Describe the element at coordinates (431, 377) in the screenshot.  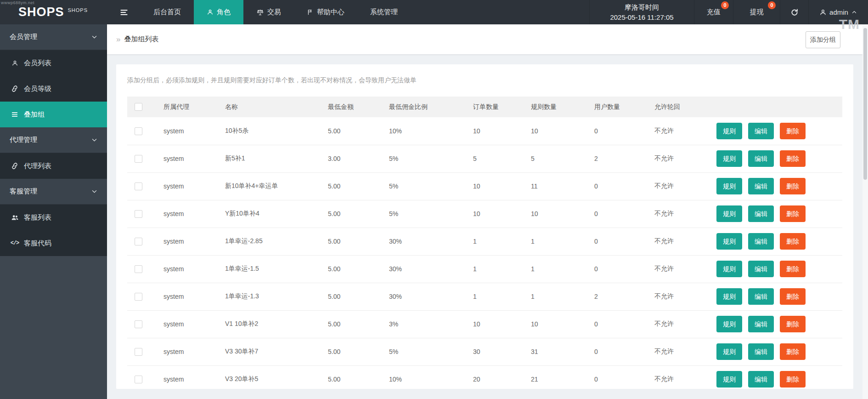
I see `cell-min-commission: 10%` at that location.